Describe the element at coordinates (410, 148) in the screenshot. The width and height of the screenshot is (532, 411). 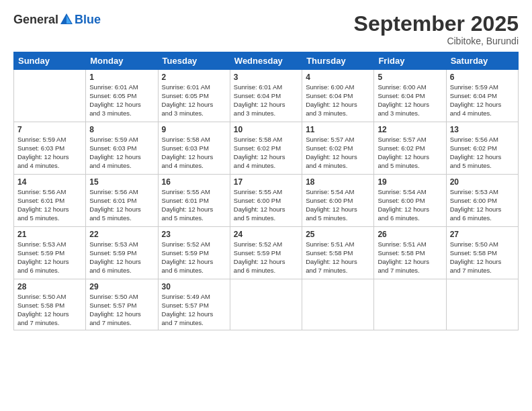
I see `table-row: 12Sunrise: 5:57 AMSunset: 6:02 PMDayligh…` at that location.